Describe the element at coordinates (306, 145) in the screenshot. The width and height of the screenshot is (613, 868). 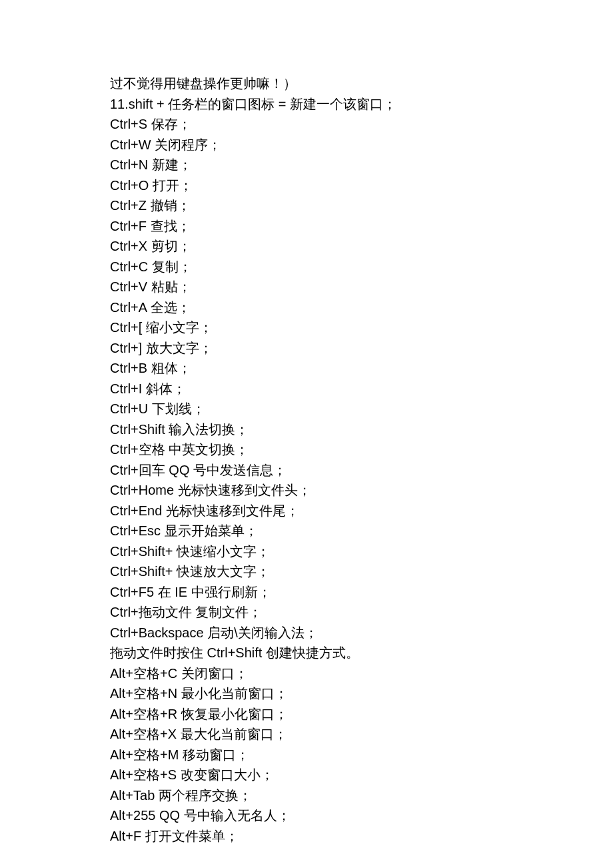
I see `text-line: Ctrl+W 关闭程序；` at that location.